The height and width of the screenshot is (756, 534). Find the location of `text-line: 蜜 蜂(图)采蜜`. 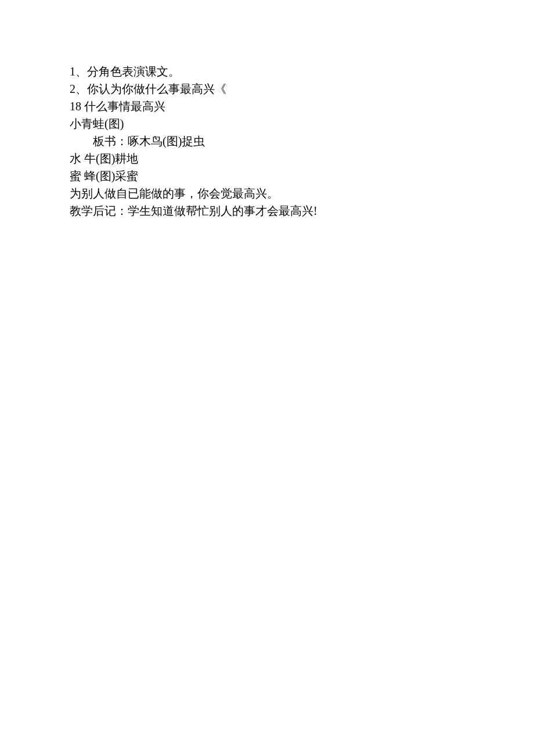

text-line: 蜜 蜂(图)采蜜 is located at coordinates (267, 176).